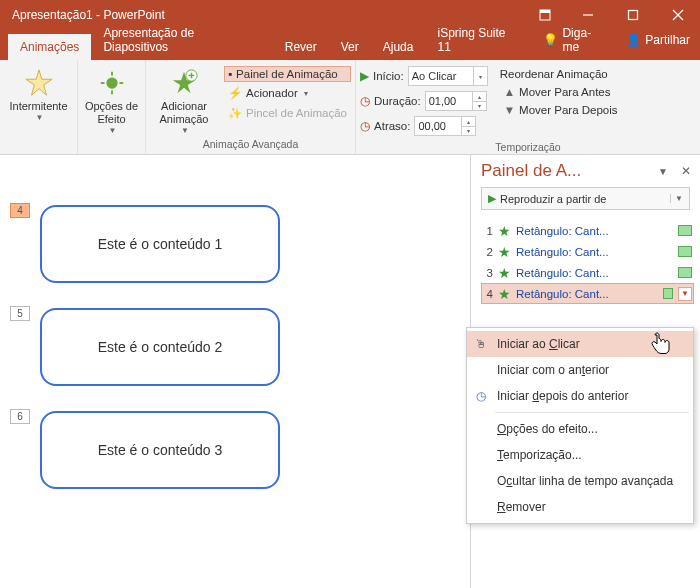  I want to click on tab-animacoes: Animações, so click(50, 47).